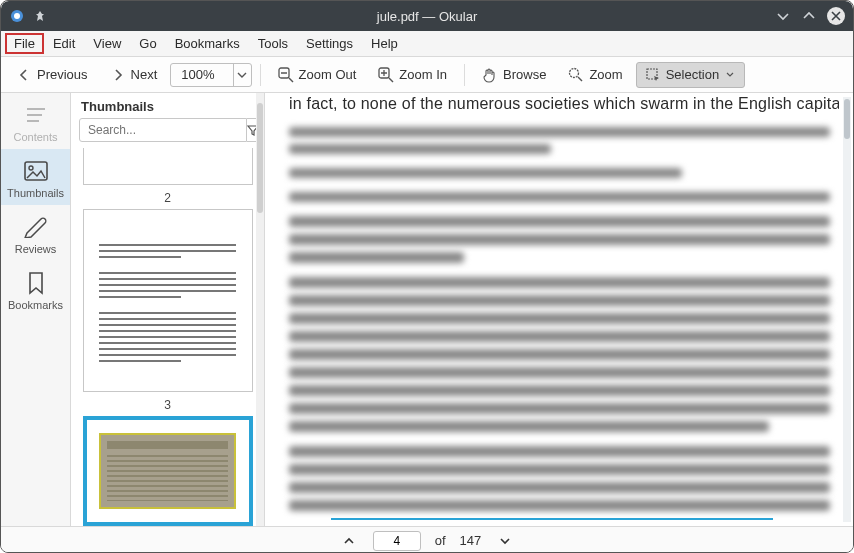 The image size is (854, 553). Describe the element at coordinates (386, 75) in the screenshot. I see `zoom-in-icon` at that location.